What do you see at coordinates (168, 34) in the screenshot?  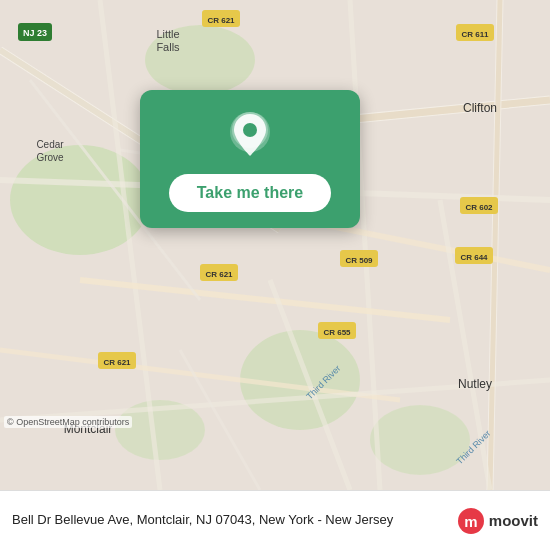 I see `svg-text: Little` at bounding box center [168, 34].